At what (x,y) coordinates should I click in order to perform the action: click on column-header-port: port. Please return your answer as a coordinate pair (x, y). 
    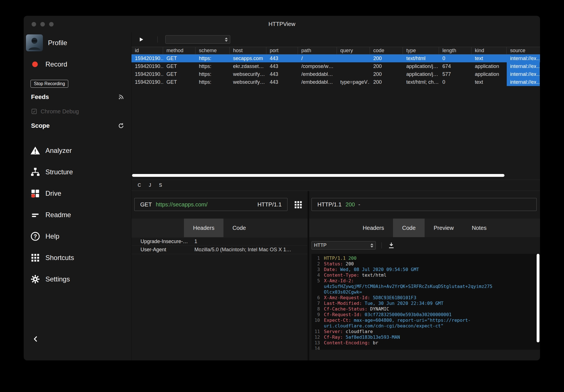
    Looking at the image, I should click on (282, 51).